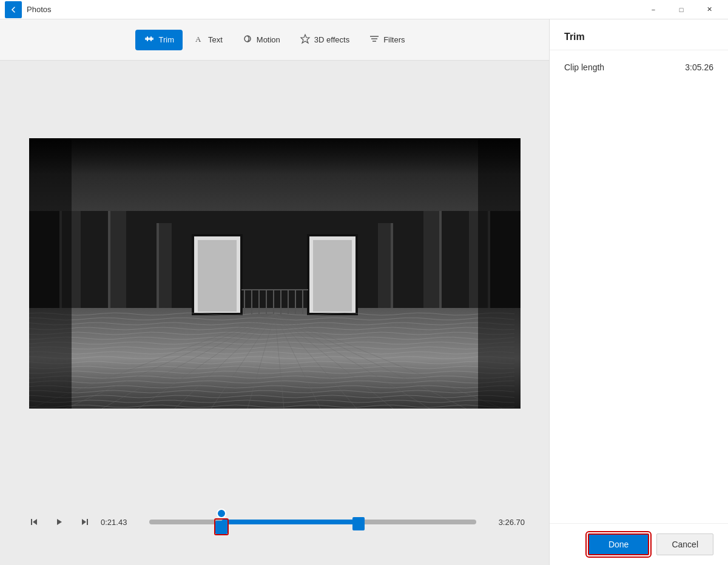 This screenshot has width=728, height=565. What do you see at coordinates (685, 544) in the screenshot?
I see `cancel-button: Cancel` at bounding box center [685, 544].